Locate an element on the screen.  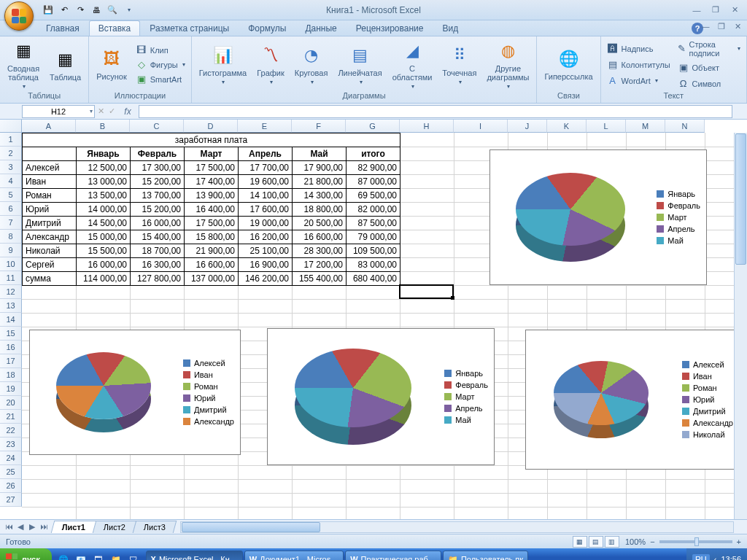
quicklaunch-icon: 📁 is located at coordinates (116, 556).